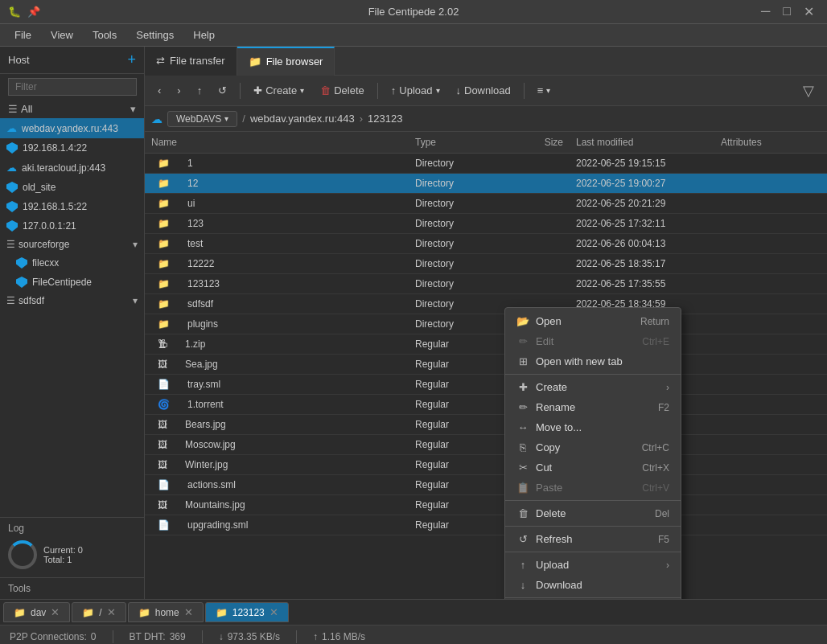  I want to click on shield-icon-filecxx, so click(22, 263).